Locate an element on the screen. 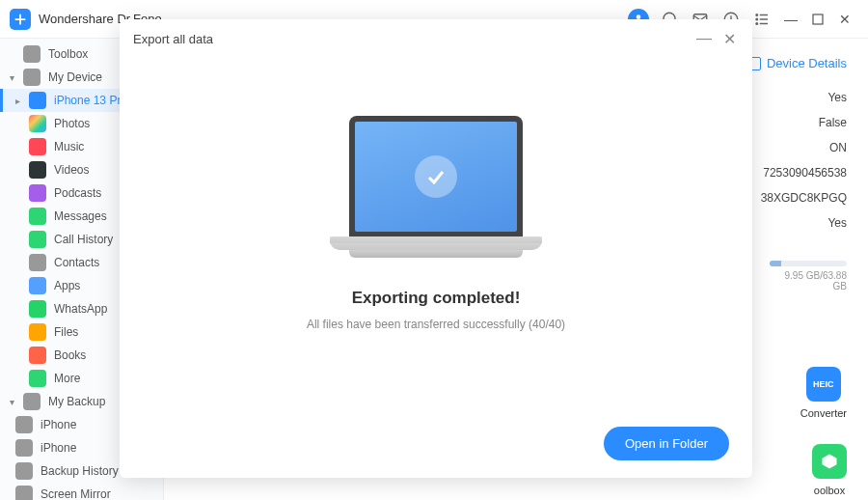 Image resolution: width=868 pixels, height=500 pixels. sidebar-item-label: Screen Mirror is located at coordinates (75, 494).